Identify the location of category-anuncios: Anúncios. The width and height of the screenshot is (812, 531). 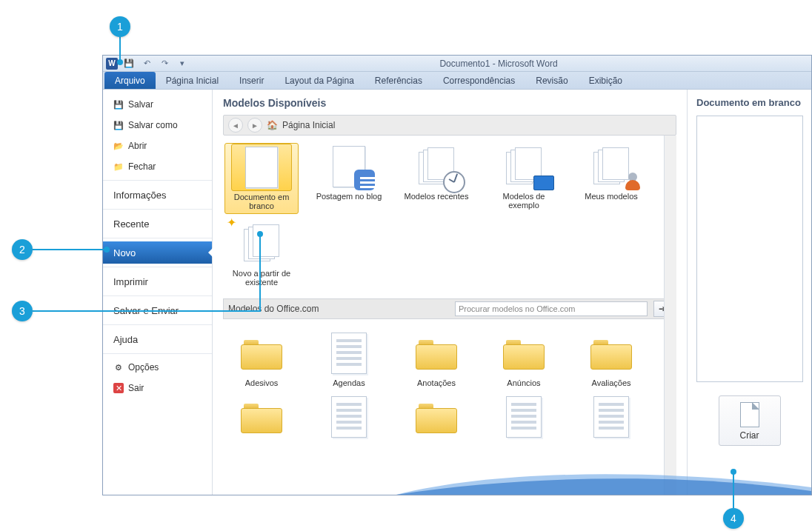
(524, 358).